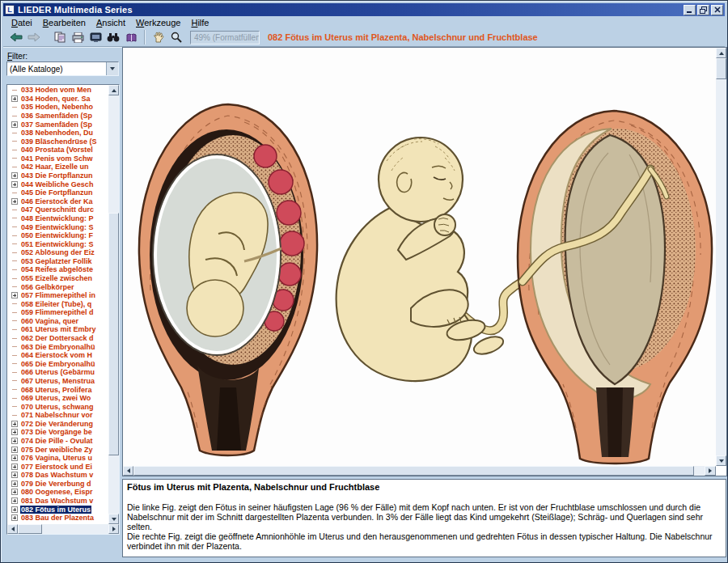 The width and height of the screenshot is (728, 563). What do you see at coordinates (58, 226) in the screenshot?
I see `tree-item: 049 Eientwicklung: S` at bounding box center [58, 226].